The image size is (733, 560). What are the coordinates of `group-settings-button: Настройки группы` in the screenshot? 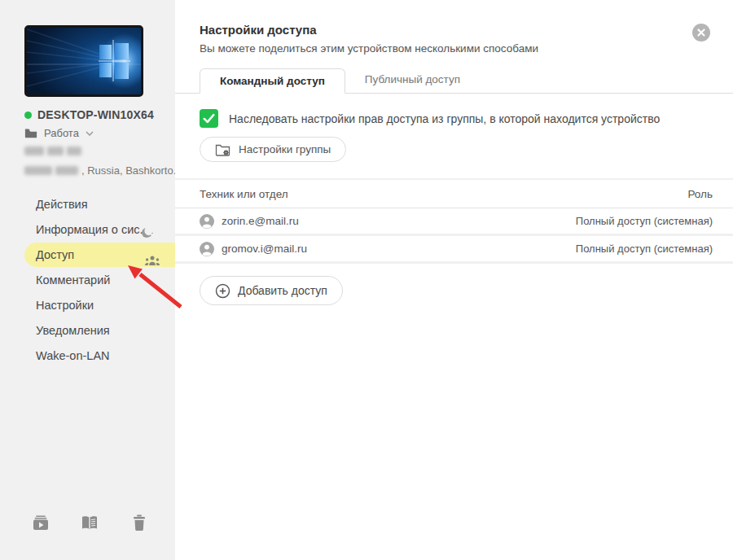 It's located at (273, 150).